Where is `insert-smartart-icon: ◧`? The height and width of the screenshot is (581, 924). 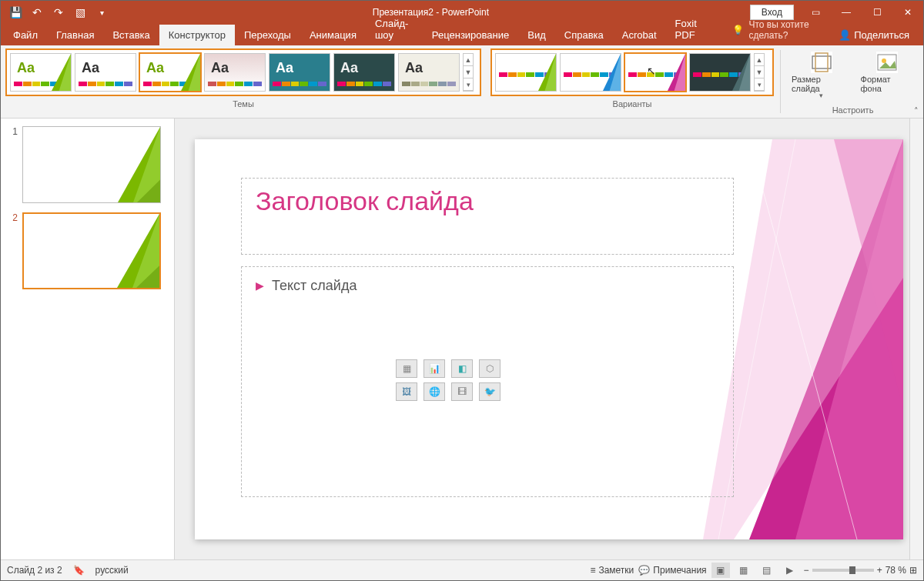
insert-smartart-icon: ◧ is located at coordinates (462, 369).